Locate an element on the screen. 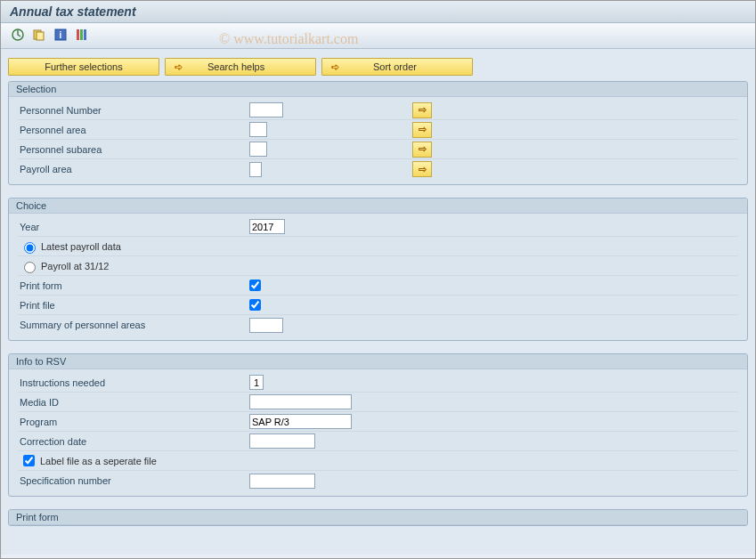 This screenshot has height=559, width=756. row-print-form: Print form is located at coordinates (378, 286).